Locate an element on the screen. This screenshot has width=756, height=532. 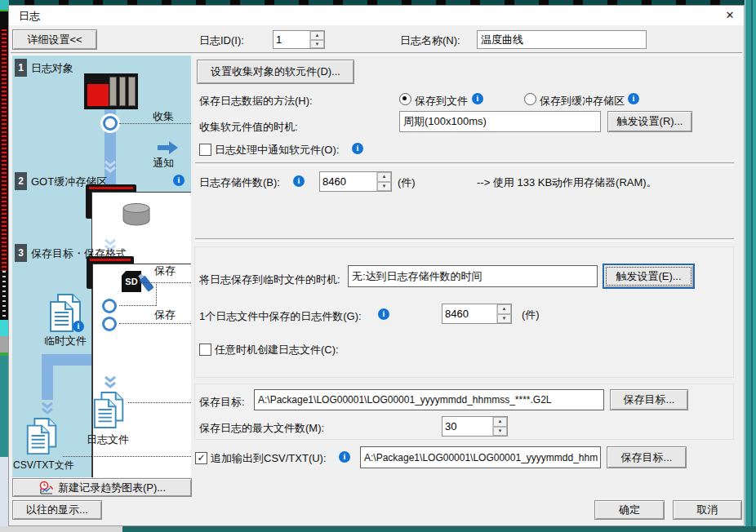
save-target-field: A:\Package1\LOG00001\LOG00001_yyyymmdd_h… is located at coordinates (429, 400).